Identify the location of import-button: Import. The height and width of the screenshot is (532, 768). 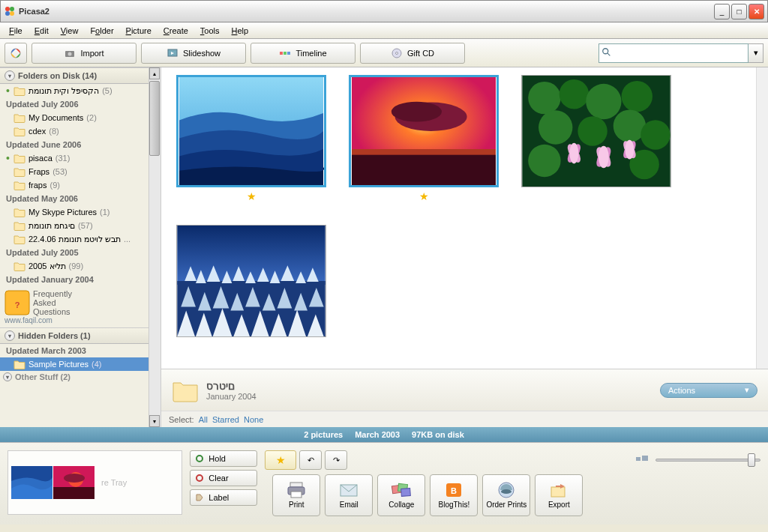
(84, 53).